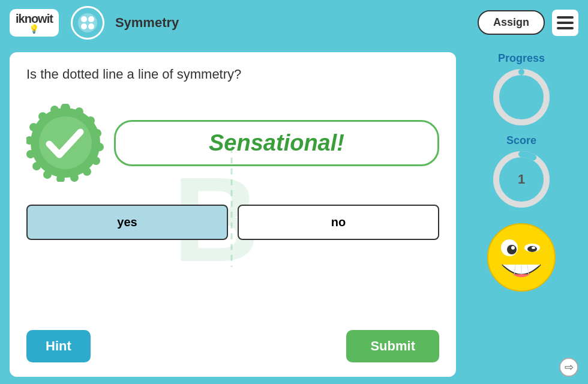  I want to click on menu-button, so click(565, 23).